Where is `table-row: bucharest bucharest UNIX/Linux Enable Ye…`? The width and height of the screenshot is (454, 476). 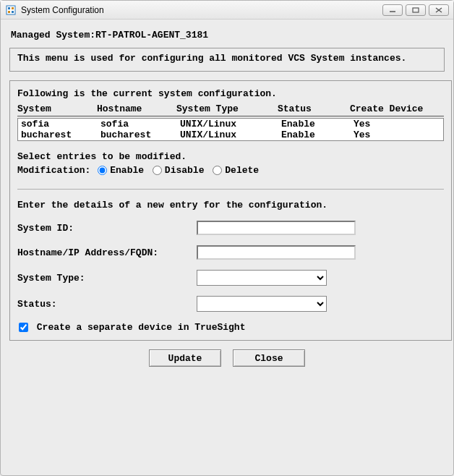
table-row: bucharest bucharest UNIX/Linux Enable Ye… is located at coordinates (231, 135).